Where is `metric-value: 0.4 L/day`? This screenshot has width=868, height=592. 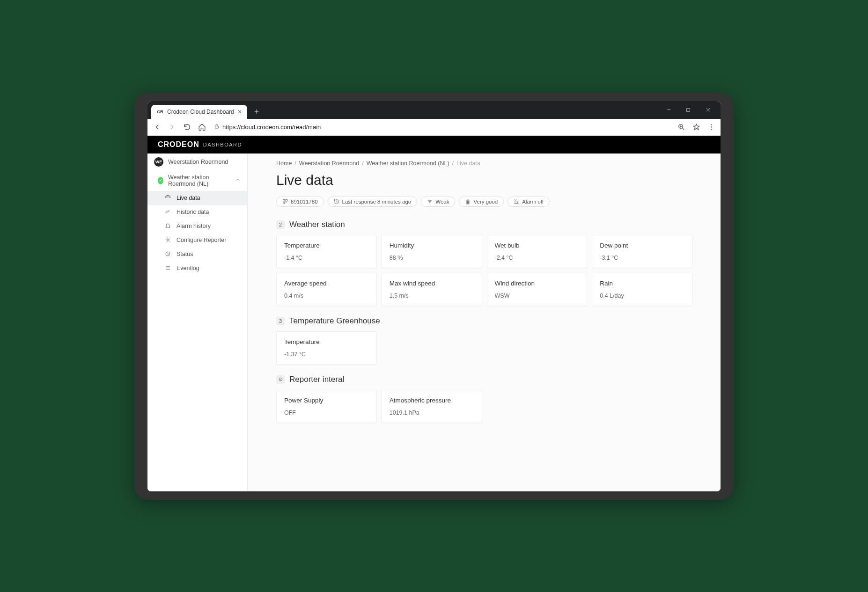 metric-value: 0.4 L/day is located at coordinates (642, 296).